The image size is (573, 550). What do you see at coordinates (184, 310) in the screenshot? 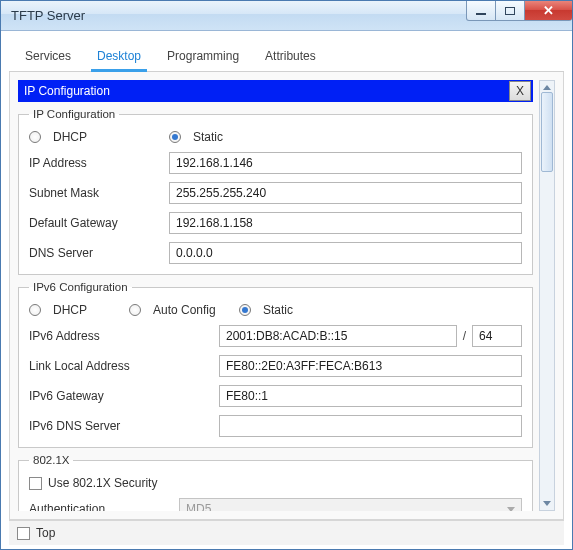
I see `ipv6-auto-label: Auto Config` at bounding box center [184, 310].